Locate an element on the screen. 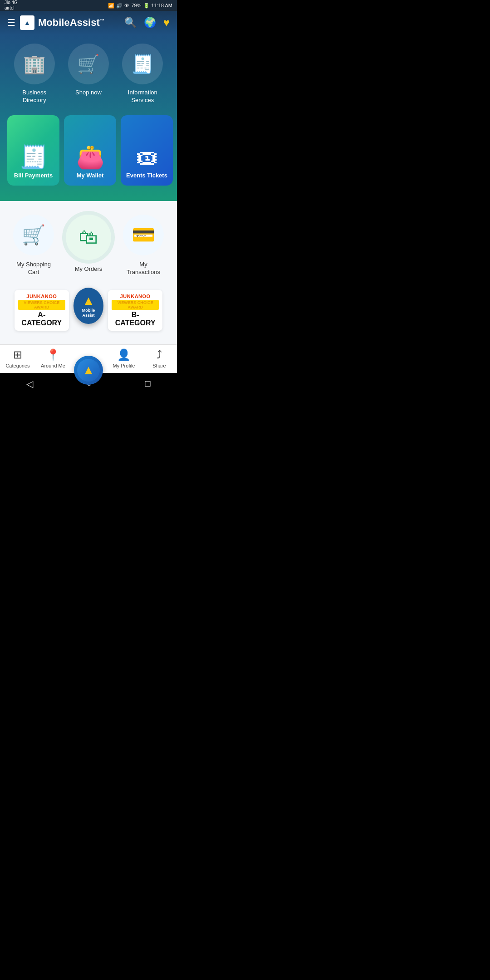  my-wallet-icon: 👛 is located at coordinates (90, 157).